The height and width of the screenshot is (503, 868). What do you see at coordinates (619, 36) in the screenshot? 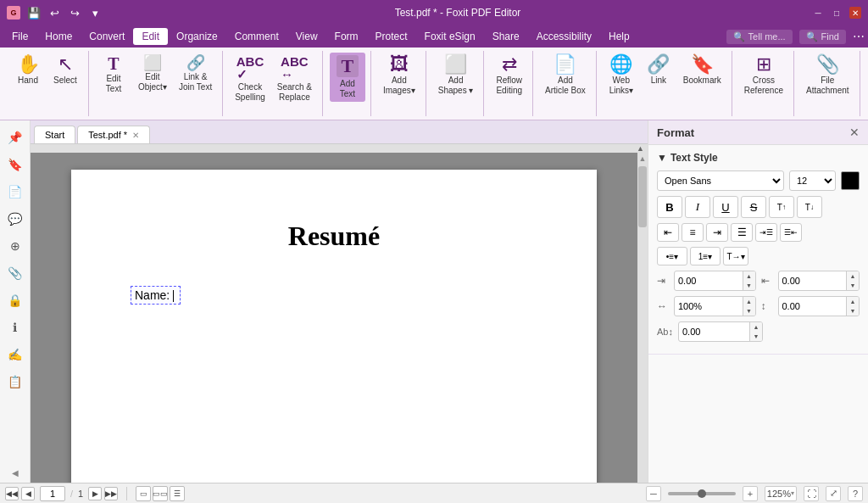
I see `menu-help: Help` at bounding box center [619, 36].